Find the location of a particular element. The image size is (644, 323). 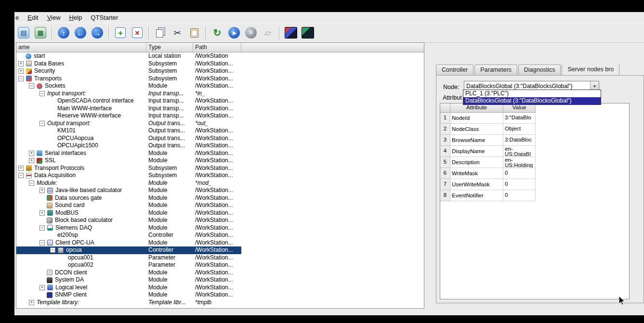

tree-row-km101: KM101Output trans.../WorkStation... is located at coordinates (220, 131).